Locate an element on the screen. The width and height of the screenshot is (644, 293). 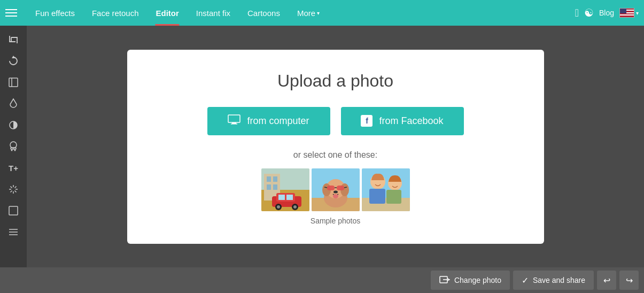
change-photo-icon is located at coordinates (445, 280).